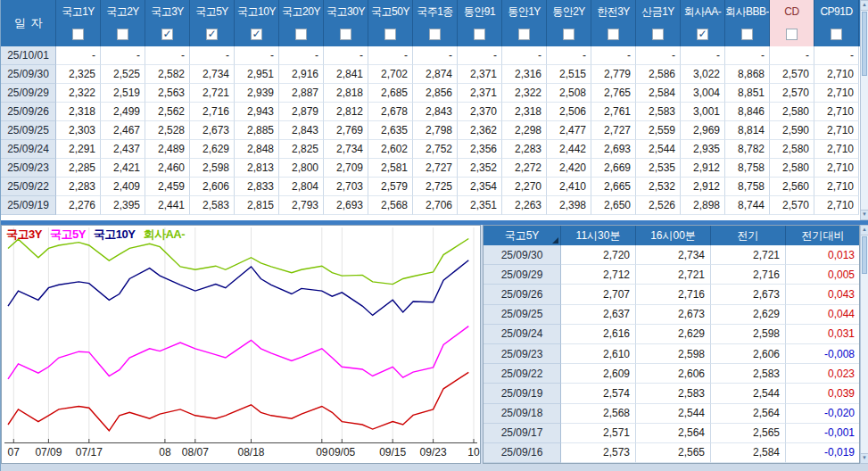  Describe the element at coordinates (671, 414) in the screenshot. I see `detail-row: 25/09/182,5682,5442,564-0,020` at that location.